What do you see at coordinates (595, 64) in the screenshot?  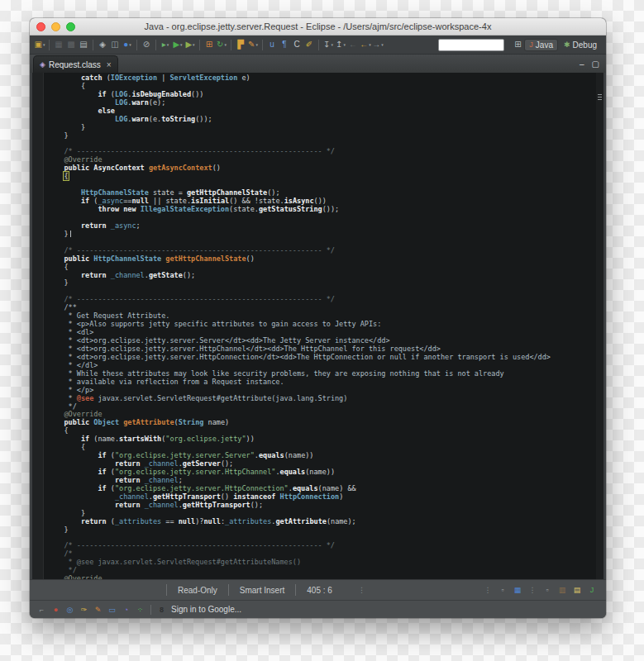 I see `maximize-view-icon: ▢` at bounding box center [595, 64].